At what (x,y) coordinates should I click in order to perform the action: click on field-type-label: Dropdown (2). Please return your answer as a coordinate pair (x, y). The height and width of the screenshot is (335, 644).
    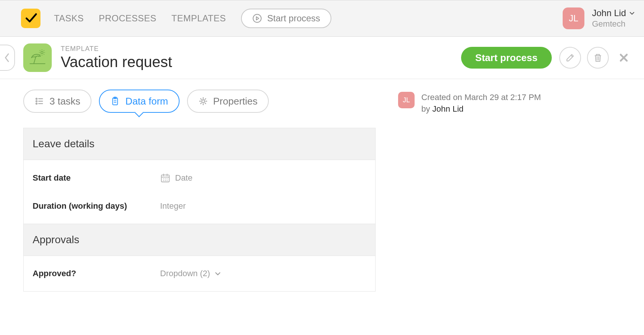
    Looking at the image, I should click on (185, 274).